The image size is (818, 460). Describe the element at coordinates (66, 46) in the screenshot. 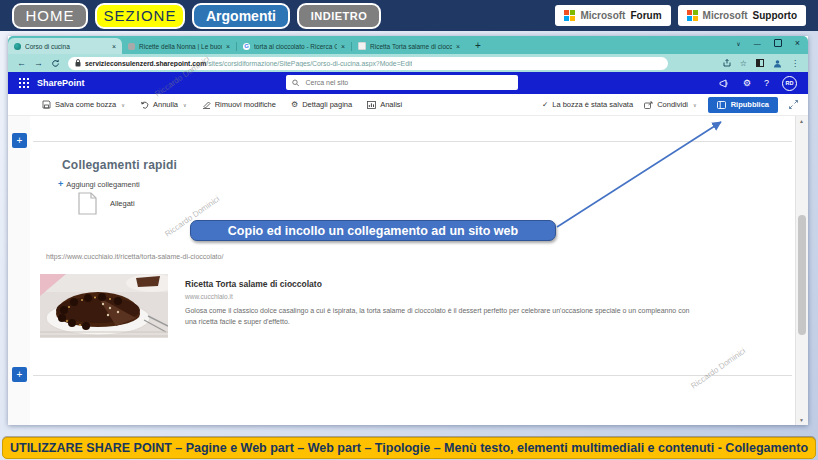

I see `tab-title: Corso di cucina` at that location.